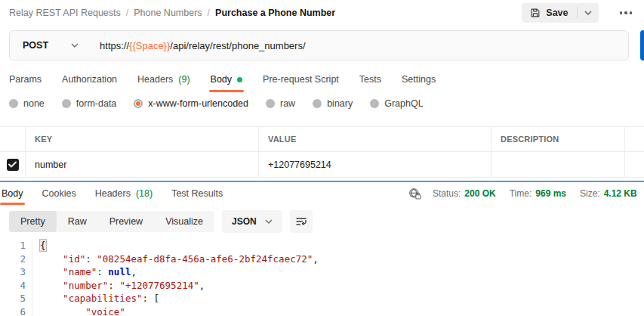 The image size is (644, 316). Describe the element at coordinates (252, 222) in the screenshot. I see `format-select: JSON` at that location.